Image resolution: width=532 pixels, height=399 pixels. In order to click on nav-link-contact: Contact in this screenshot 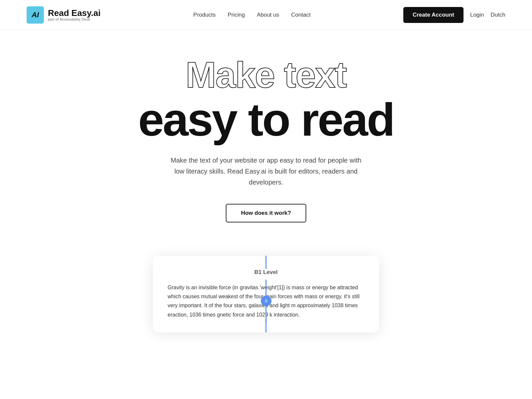, I will do `click(301, 15)`.